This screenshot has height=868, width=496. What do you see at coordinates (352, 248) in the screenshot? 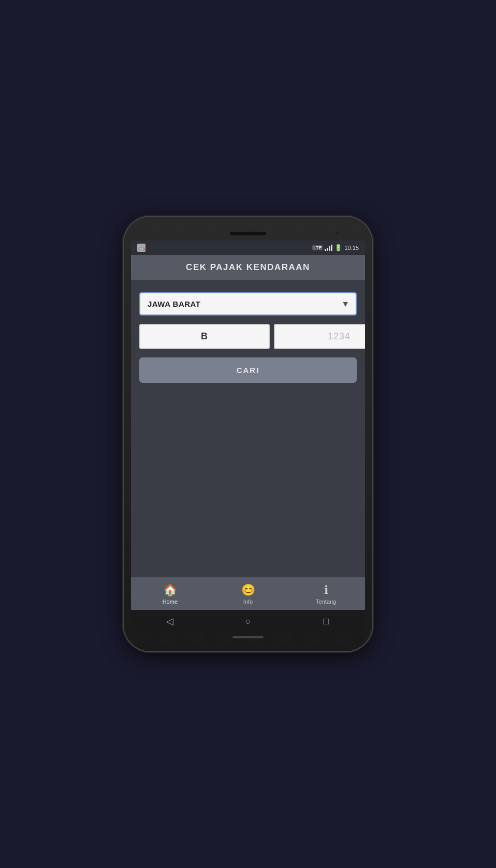
I see `clock: 10:15` at bounding box center [352, 248].